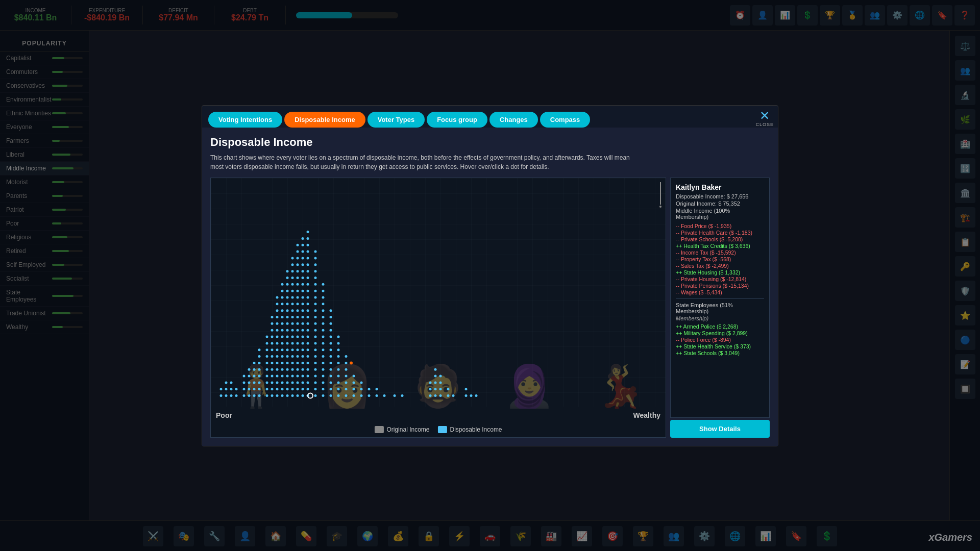 The height and width of the screenshot is (551, 980). Describe the element at coordinates (720, 308) in the screenshot. I see `voter-details-panel: Kaitlyn Baker Disposable Income: $ 27,65…` at that location.